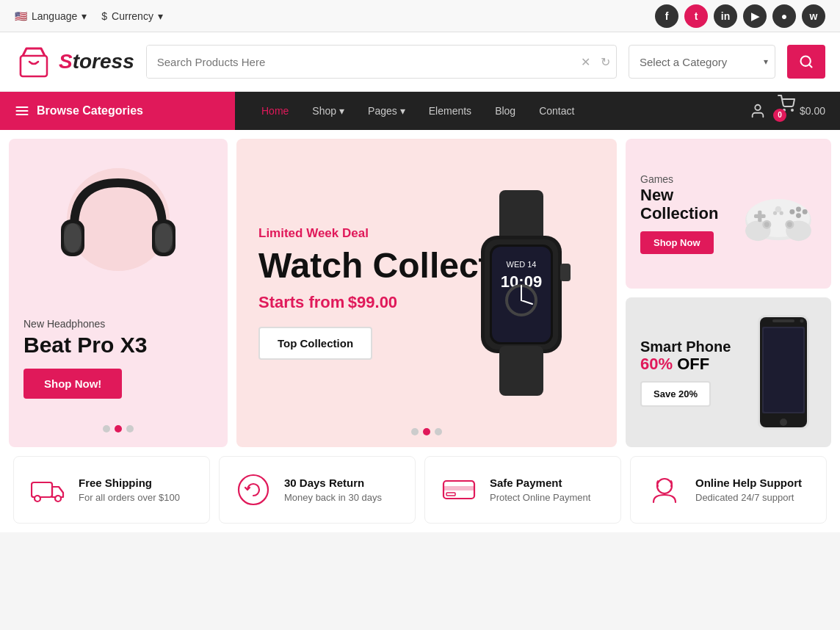 The height and width of the screenshot is (630, 840). What do you see at coordinates (51, 16) in the screenshot?
I see `language-selector: 🇺🇸 Language ▾` at bounding box center [51, 16].